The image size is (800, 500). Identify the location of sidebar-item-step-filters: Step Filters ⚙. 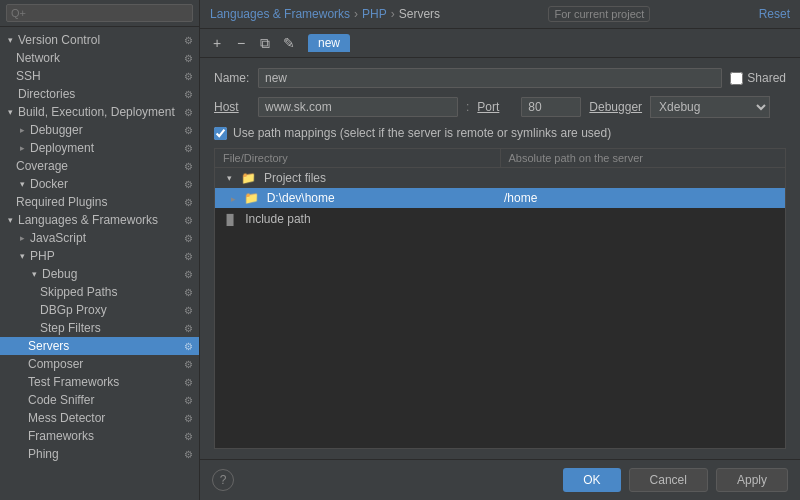
(100, 328).